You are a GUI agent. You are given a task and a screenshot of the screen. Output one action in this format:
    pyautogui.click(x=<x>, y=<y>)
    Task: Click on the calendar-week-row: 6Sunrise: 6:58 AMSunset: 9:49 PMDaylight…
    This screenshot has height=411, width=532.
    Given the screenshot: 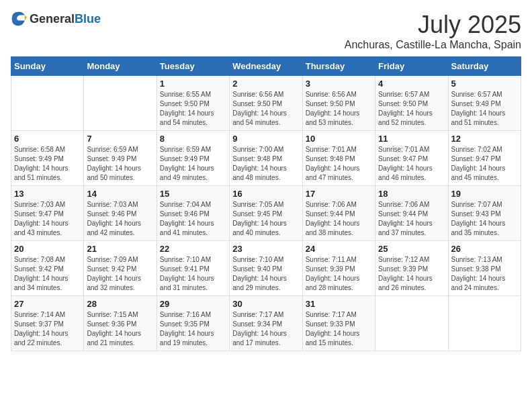 What is the action you would take?
    pyautogui.click(x=266, y=158)
    